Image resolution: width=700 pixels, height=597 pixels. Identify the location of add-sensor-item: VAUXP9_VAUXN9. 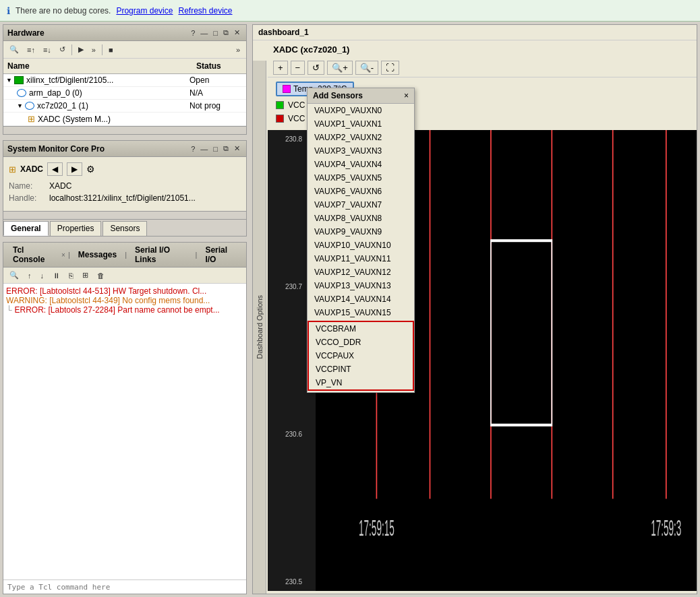
(361, 232).